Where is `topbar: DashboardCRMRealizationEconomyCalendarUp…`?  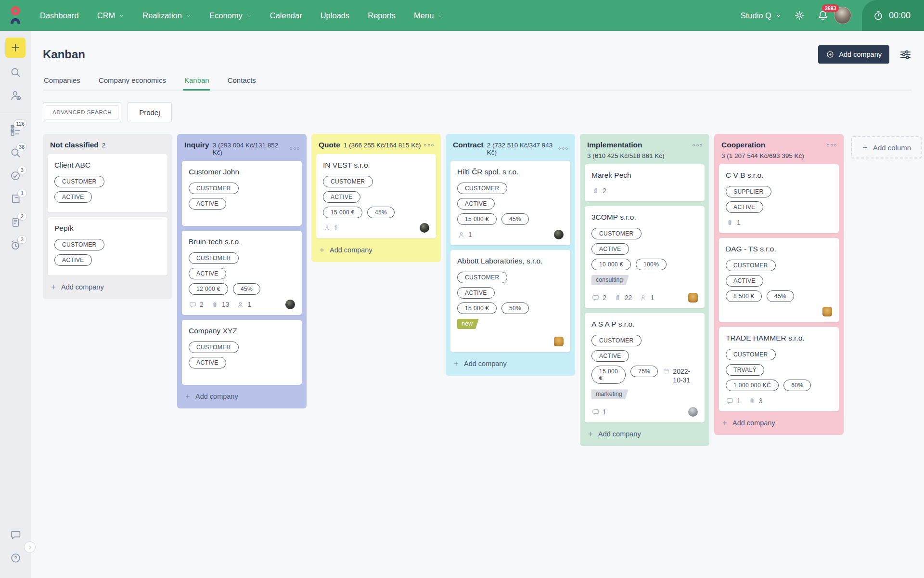
topbar: DashboardCRMRealizationEconomyCalendarUp… is located at coordinates (462, 15).